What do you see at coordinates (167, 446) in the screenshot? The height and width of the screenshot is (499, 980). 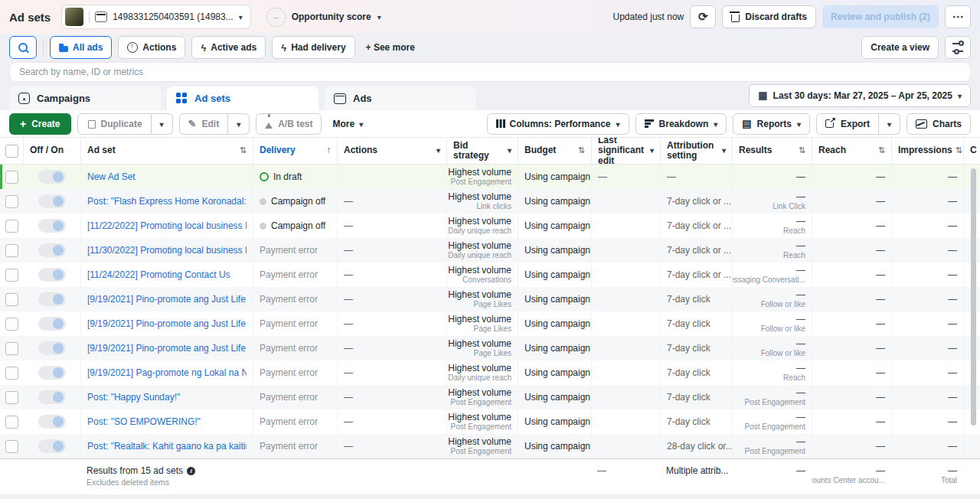 I see `ad-set-name-link: Post: "Realtalk: Kahit gaano ka pa kaiti…` at bounding box center [167, 446].